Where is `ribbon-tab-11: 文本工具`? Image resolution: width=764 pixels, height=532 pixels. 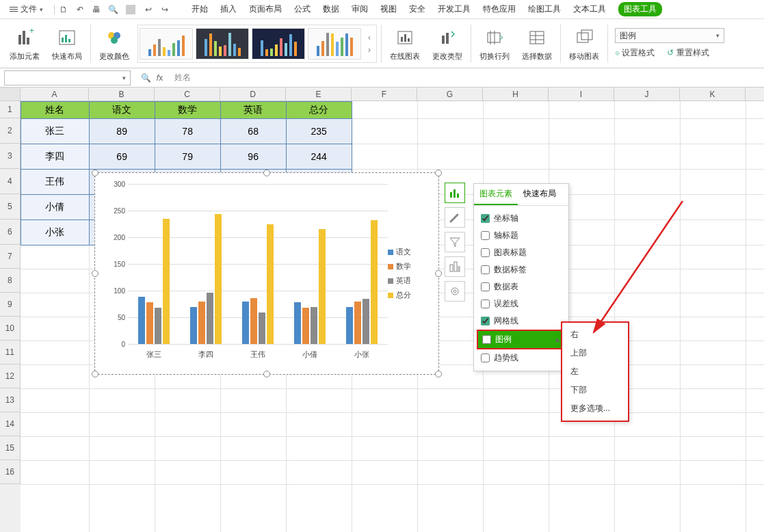 ribbon-tab-11: 文本工具 is located at coordinates (590, 10).